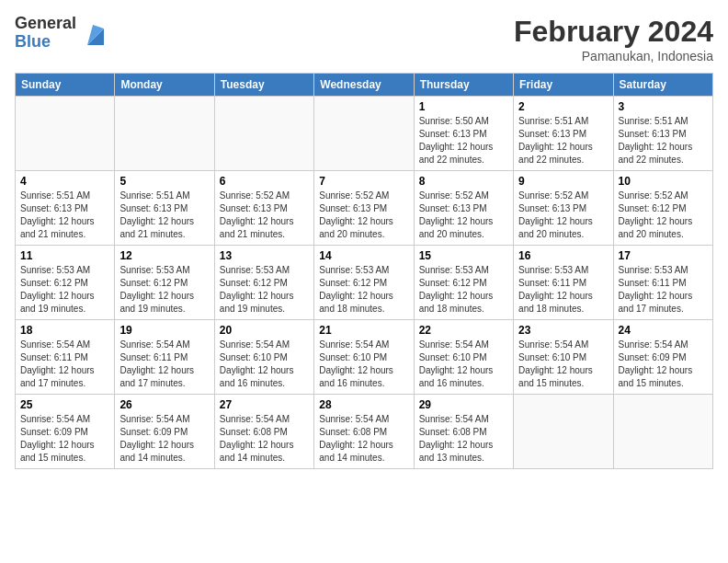  What do you see at coordinates (364, 256) in the screenshot?
I see `day-number: 14` at bounding box center [364, 256].